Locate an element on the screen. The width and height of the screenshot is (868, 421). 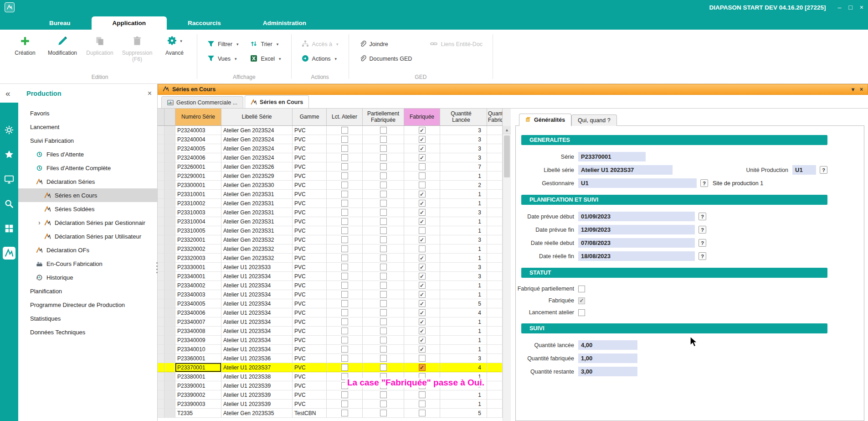
quantity-field: 4,00 is located at coordinates (608, 345).